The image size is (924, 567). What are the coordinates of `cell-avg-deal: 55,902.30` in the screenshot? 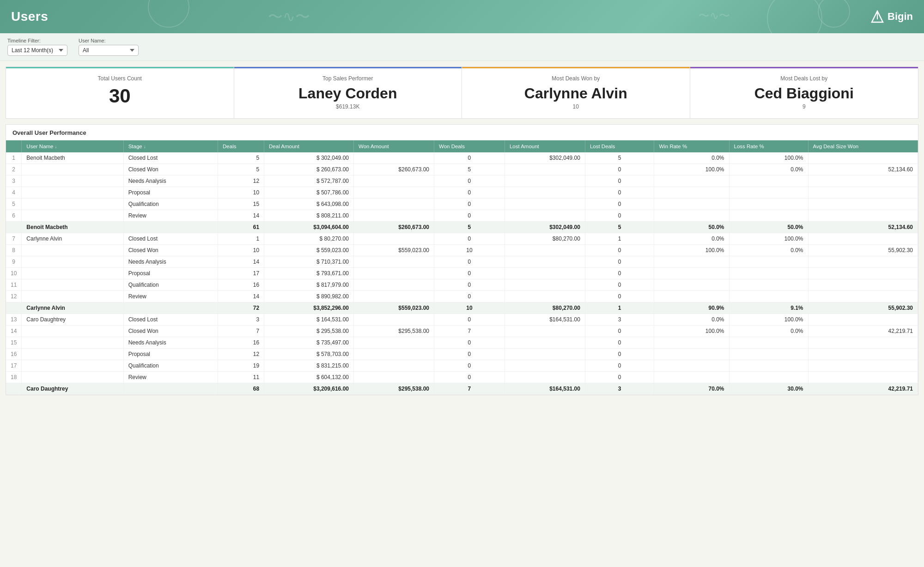 It's located at (863, 308).